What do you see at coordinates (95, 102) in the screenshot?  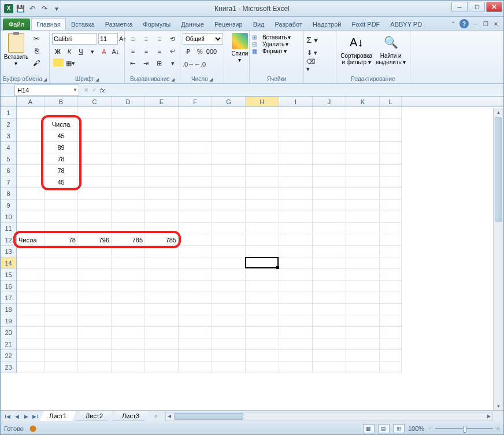 I see `col-header-C: C` at bounding box center [95, 102].